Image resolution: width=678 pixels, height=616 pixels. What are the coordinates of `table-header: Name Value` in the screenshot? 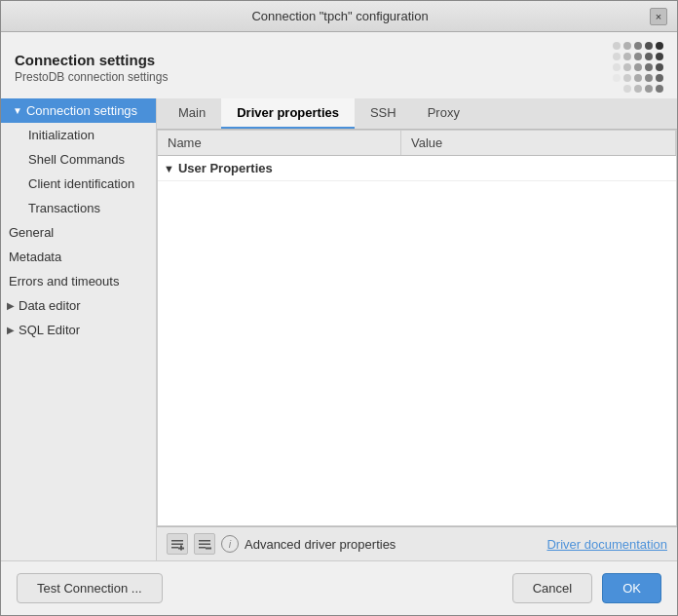 It's located at (417, 143).